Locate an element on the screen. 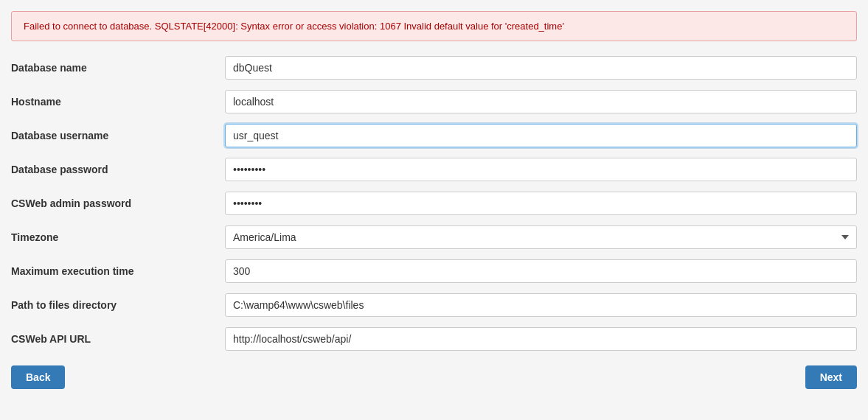 The width and height of the screenshot is (868, 420). db-username-row: Database username is located at coordinates (434, 136).